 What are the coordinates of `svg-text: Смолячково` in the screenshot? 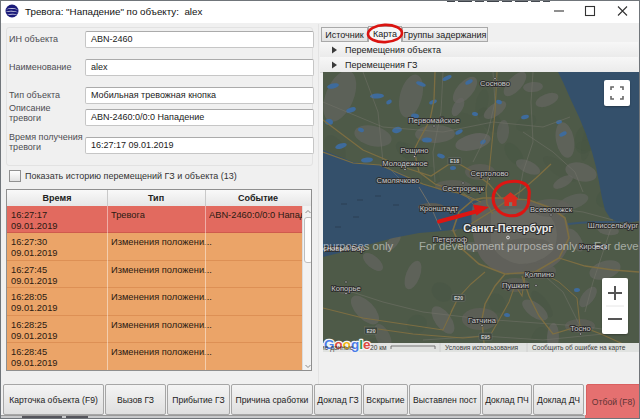 It's located at (398, 180).